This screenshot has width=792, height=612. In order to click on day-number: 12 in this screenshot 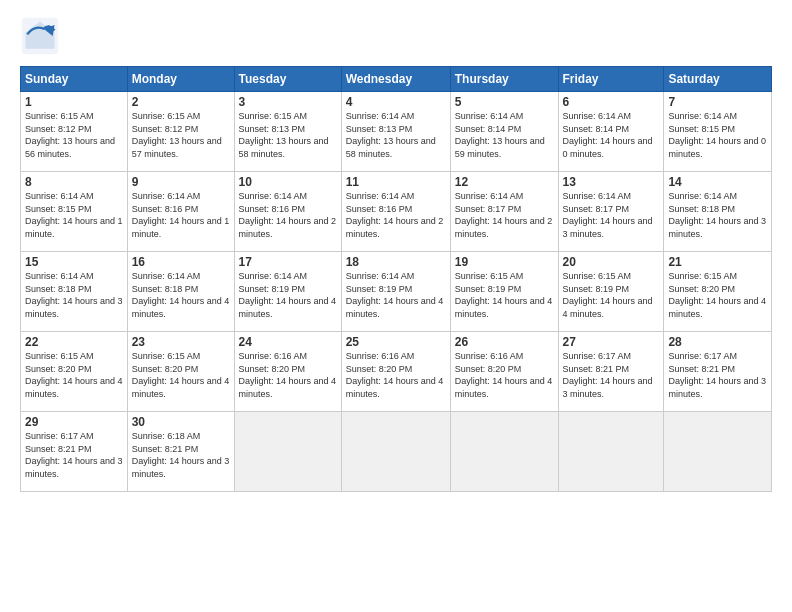, I will do `click(504, 182)`.